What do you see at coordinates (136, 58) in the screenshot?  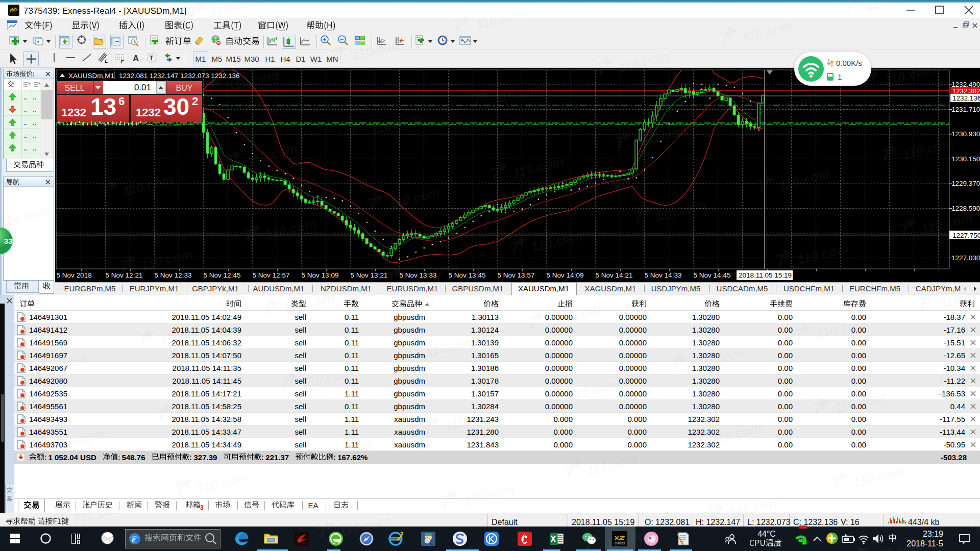 I see `svg-text: A` at bounding box center [136, 58].